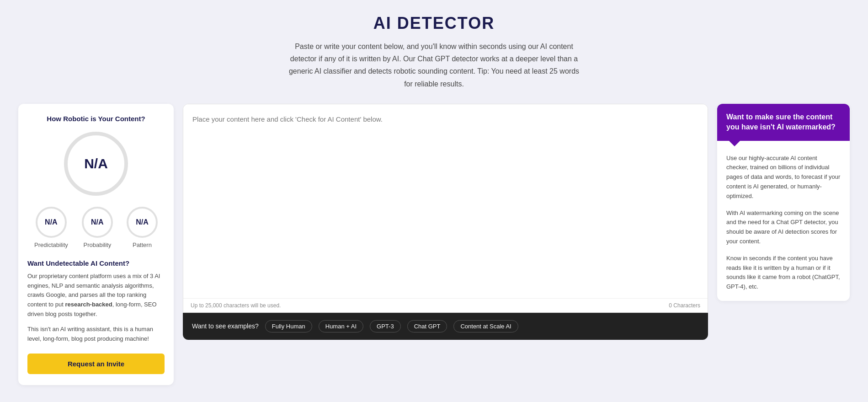 The width and height of the screenshot is (868, 402). What do you see at coordinates (445, 306) in the screenshot?
I see `char-count-bar: Up to 25,000 characters will be used. 0 …` at bounding box center [445, 306].